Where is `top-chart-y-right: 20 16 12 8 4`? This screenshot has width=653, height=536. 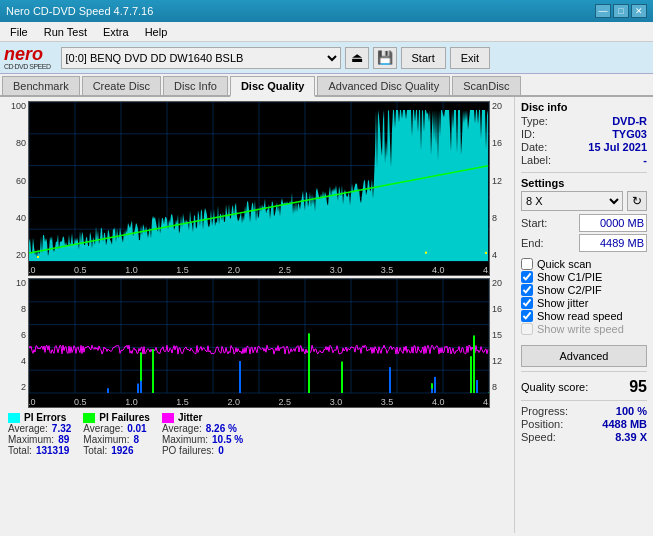
top-chart-y-right: 20 16 12 8 4 is located at coordinates (500, 180).